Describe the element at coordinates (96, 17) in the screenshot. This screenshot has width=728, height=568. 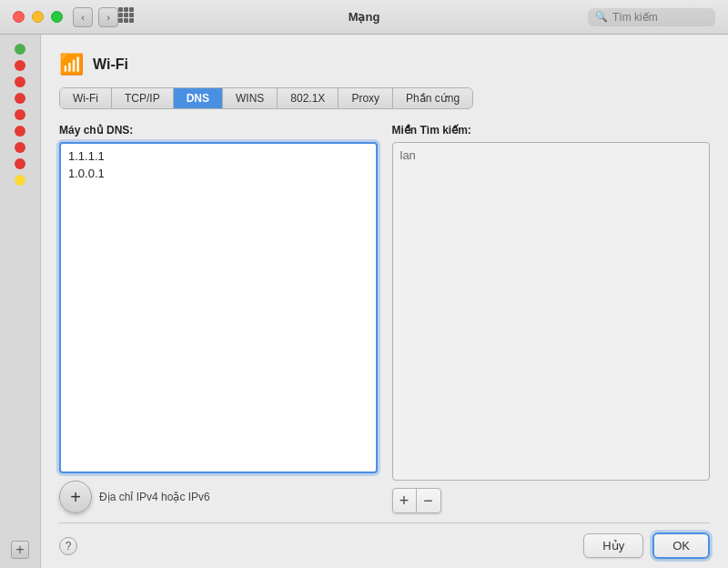
I see `nav-buttons: ‹ ›` at that location.